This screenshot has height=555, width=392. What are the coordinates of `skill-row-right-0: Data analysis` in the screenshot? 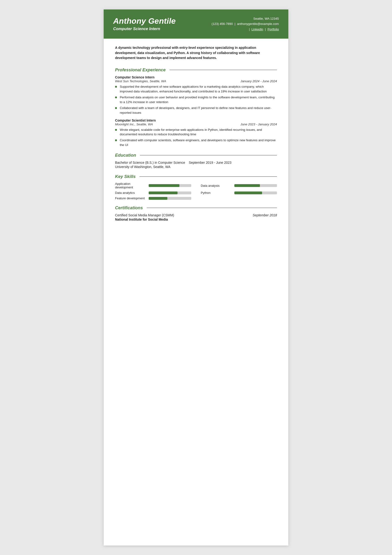 It's located at (239, 186).